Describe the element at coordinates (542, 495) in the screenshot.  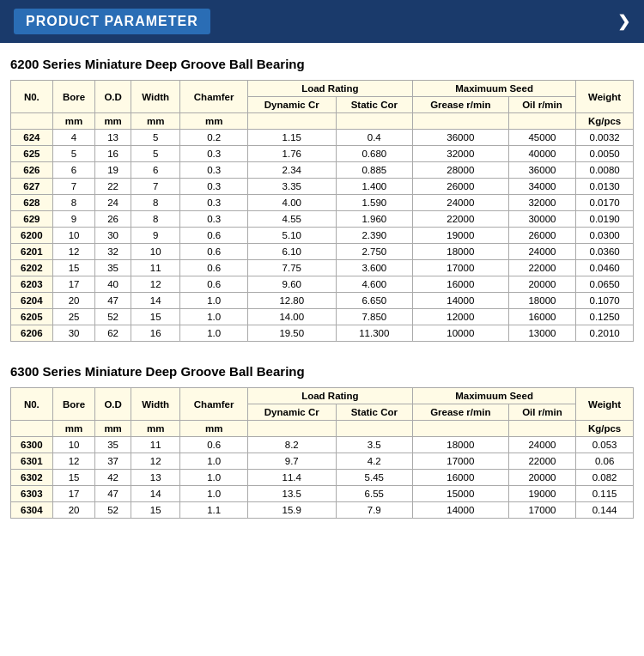
I see `row-oil: 19000` at that location.